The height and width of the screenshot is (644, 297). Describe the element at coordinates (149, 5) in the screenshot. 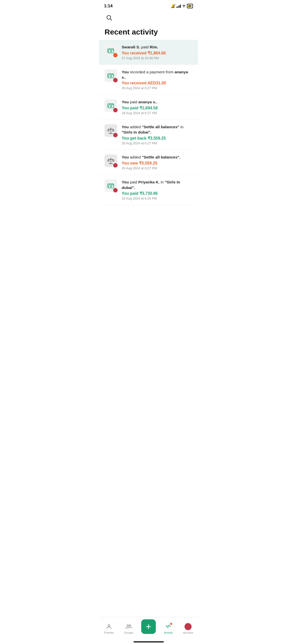

I see `status-bar: 1:14 🔔̸ 29` at that location.